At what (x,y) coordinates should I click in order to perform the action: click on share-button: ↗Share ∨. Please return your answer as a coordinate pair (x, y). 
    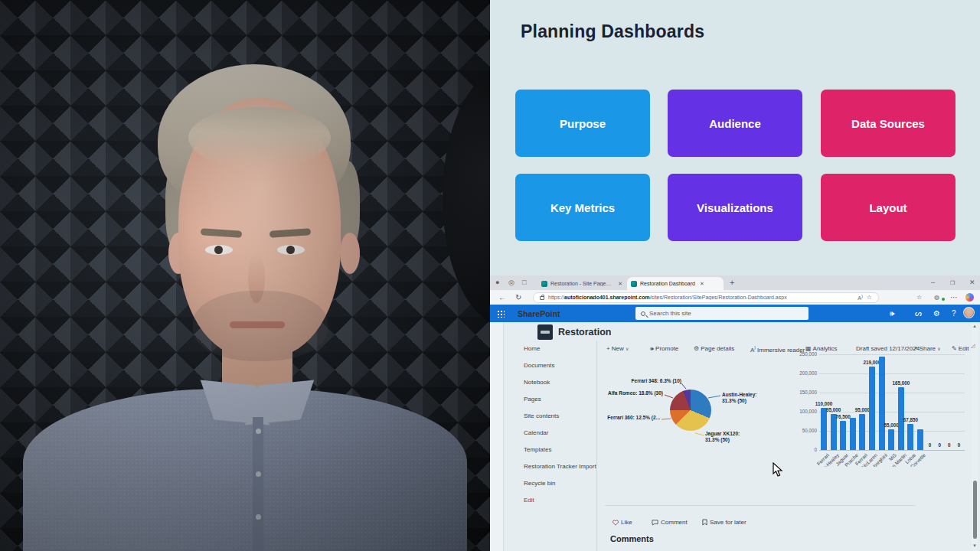
    Looking at the image, I should click on (926, 349).